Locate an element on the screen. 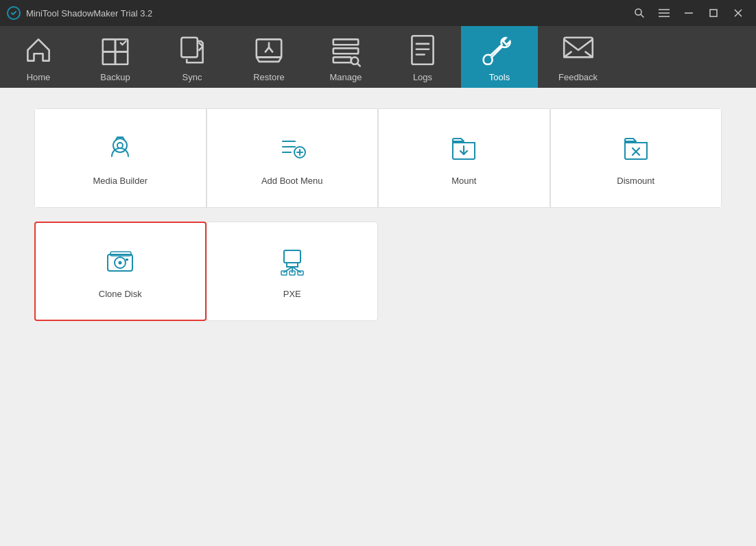 This screenshot has width=756, height=546. dismount-icon is located at coordinates (636, 148).